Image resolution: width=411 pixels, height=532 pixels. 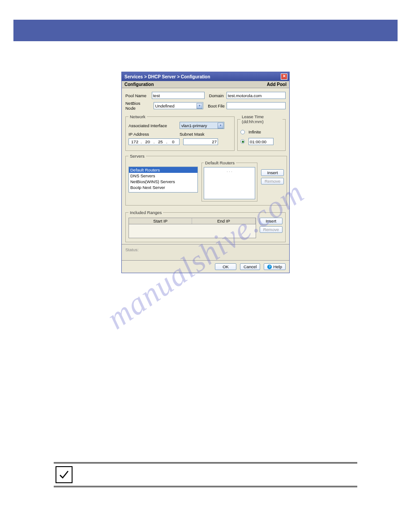 I want to click on bootfile-input, so click(x=256, y=106).